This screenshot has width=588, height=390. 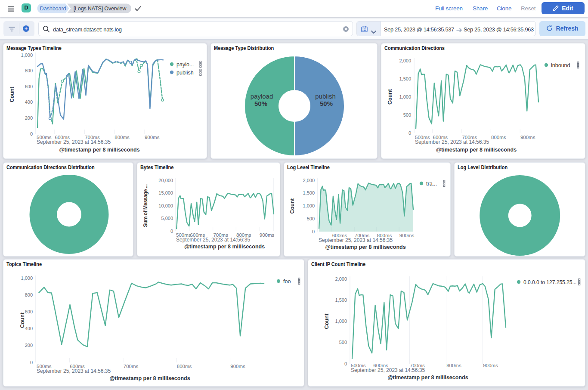 I want to click on svg-text: inbound, so click(x=560, y=65).